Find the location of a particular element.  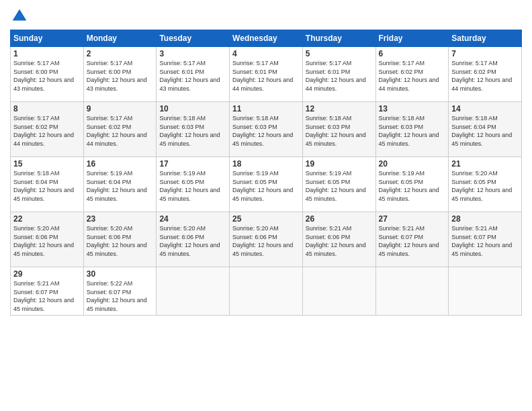

table-row: 25Sunrise: 5:20 AMSunset: 6:06 PMDayligh… is located at coordinates (266, 240).